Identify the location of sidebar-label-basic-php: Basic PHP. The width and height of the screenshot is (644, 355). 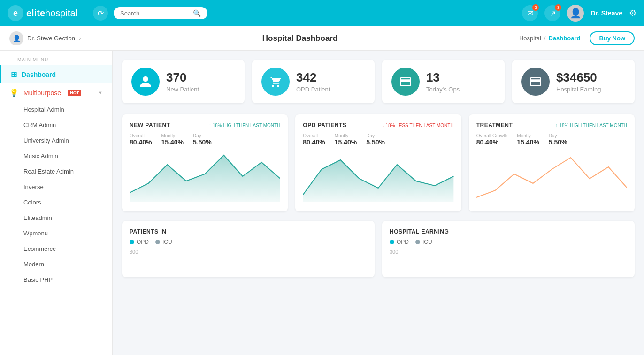
(38, 279).